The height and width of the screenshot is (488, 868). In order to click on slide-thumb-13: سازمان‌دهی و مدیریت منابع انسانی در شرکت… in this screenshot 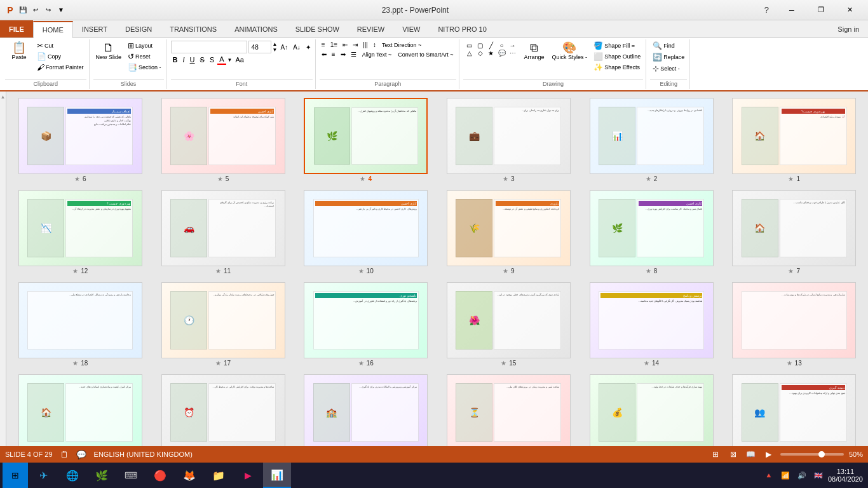, I will do `click(794, 320)`.